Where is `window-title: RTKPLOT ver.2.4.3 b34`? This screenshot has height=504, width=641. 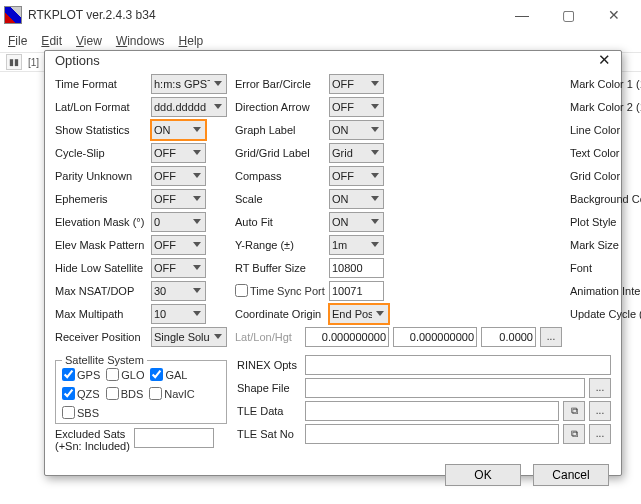 window-title: RTKPLOT ver.2.4.3 b34 is located at coordinates (264, 15).